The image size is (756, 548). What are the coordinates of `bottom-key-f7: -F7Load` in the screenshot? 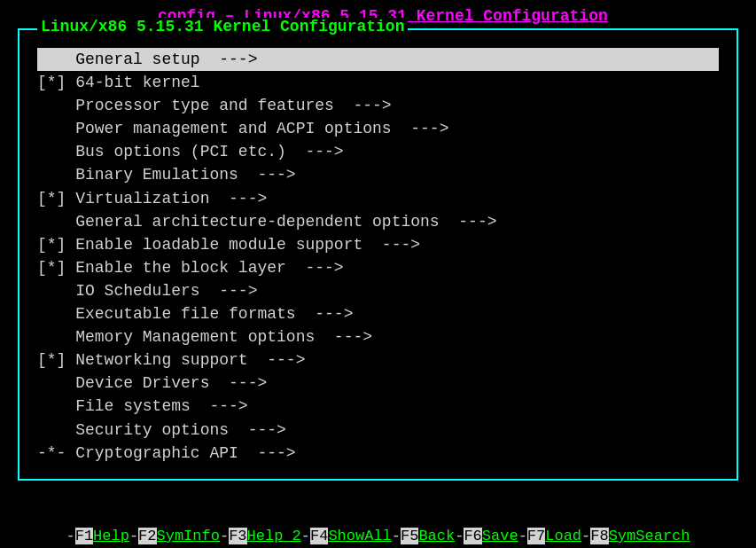 It's located at (549, 536).